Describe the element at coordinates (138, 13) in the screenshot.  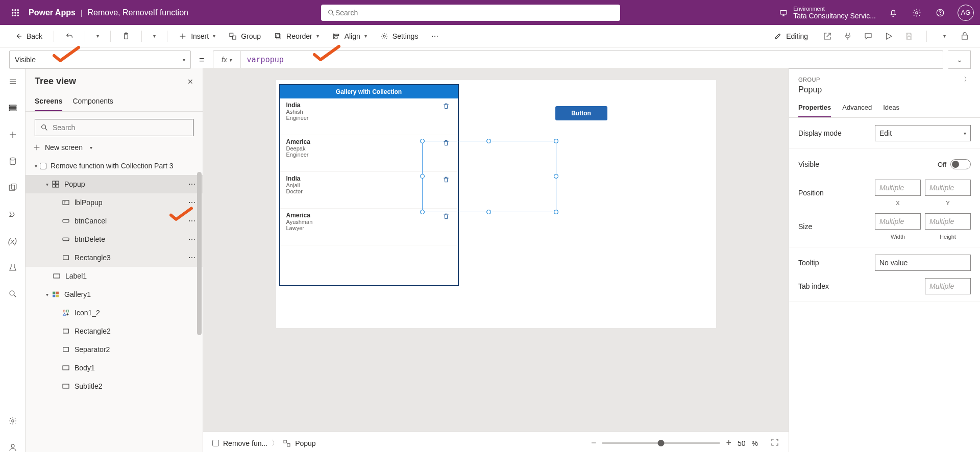
I see `doc-title: Remove, RemoveIf function` at that location.